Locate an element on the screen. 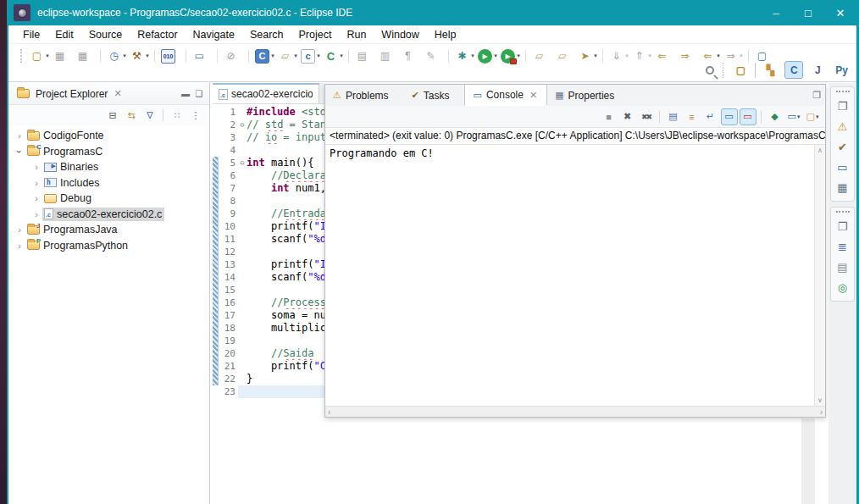 Image resolution: width=859 pixels, height=504 pixels. menu-navigate: Navigate is located at coordinates (213, 35).